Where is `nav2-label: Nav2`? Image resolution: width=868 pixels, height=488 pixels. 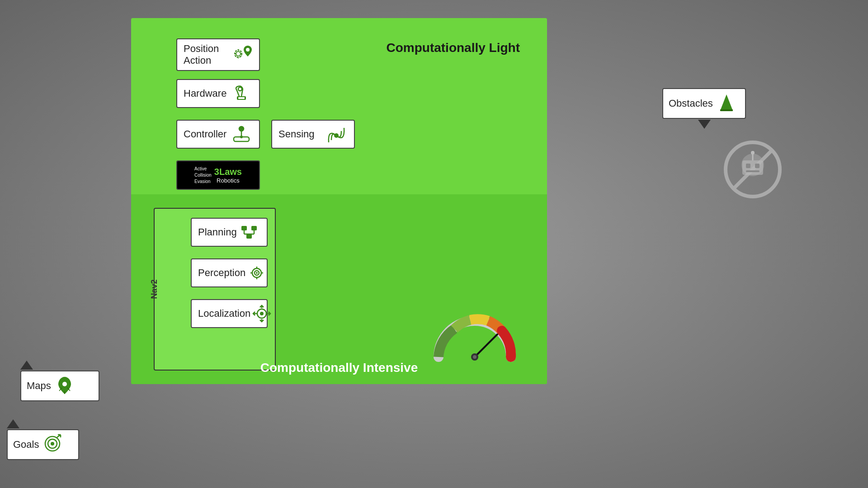 nav2-label: Nav2 is located at coordinates (155, 289).